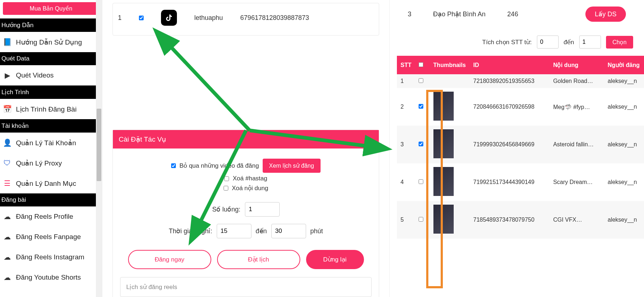 The width and height of the screenshot is (644, 297). Describe the element at coordinates (46, 109) in the screenshot. I see `sidebar-item-label: Lịch Trình Đăng Bài` at that location.